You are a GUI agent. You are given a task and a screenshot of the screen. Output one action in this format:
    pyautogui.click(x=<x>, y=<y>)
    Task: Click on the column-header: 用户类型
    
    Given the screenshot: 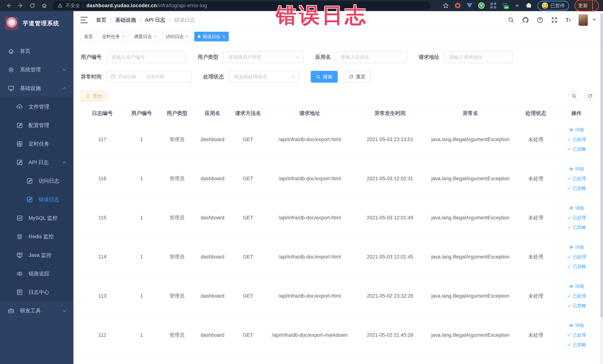 What is the action you would take?
    pyautogui.click(x=177, y=113)
    